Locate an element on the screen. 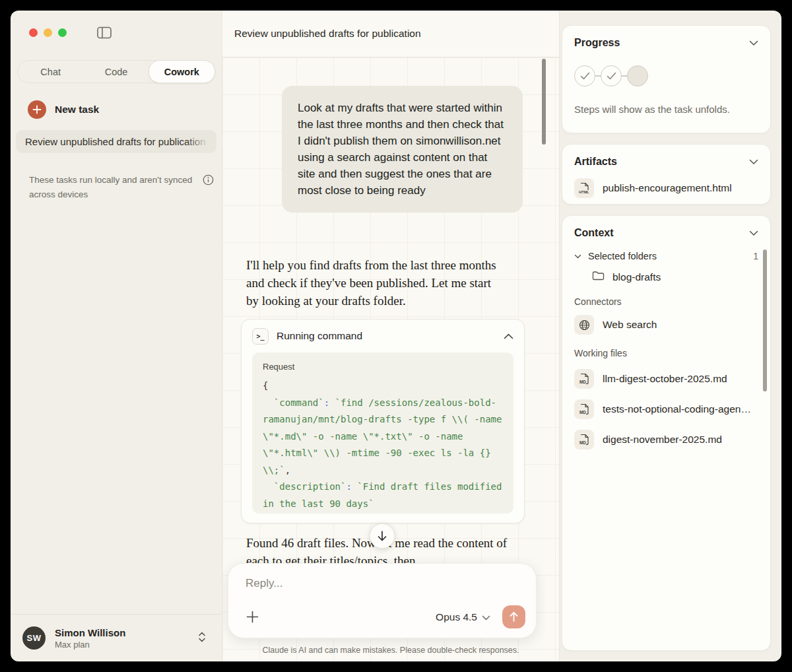 The height and width of the screenshot is (672, 792). tab-chat-label: Chat is located at coordinates (50, 72).